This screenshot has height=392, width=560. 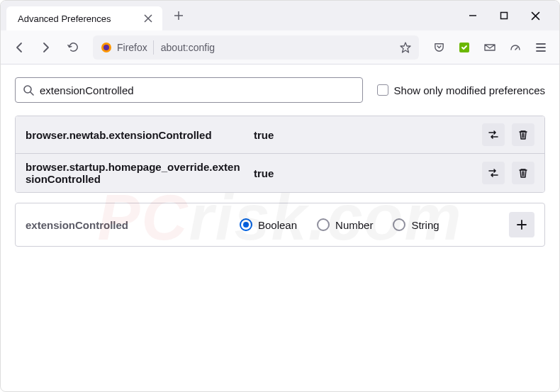 What do you see at coordinates (179, 16) in the screenshot?
I see `new-tab-button` at bounding box center [179, 16].